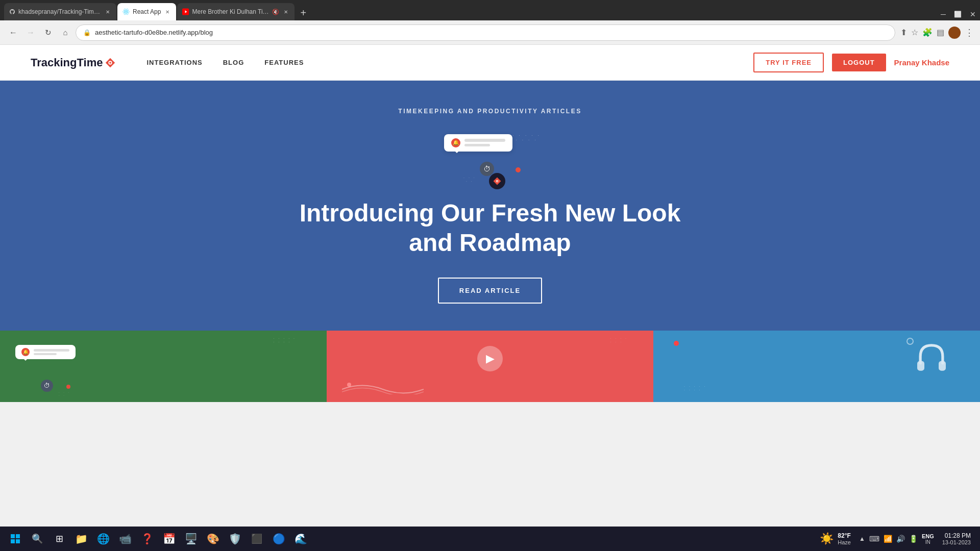  What do you see at coordinates (12, 12) in the screenshot?
I see `github-favicon-icon` at bounding box center [12, 12].